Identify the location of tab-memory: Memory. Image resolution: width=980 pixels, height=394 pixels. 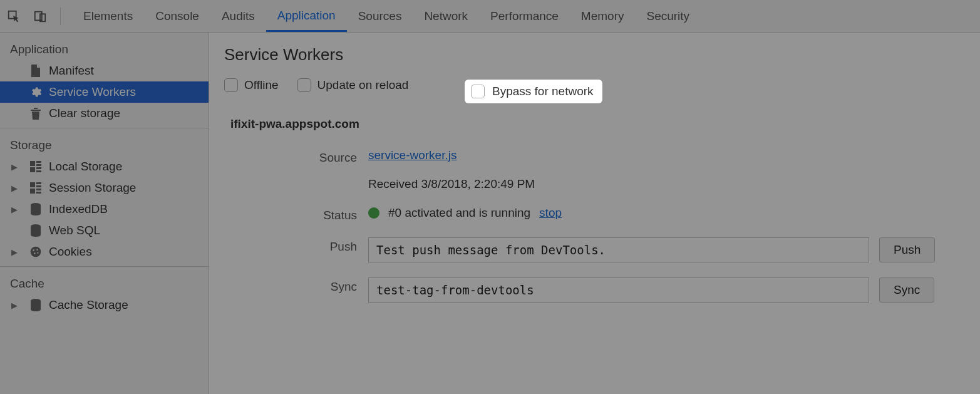
(602, 16).